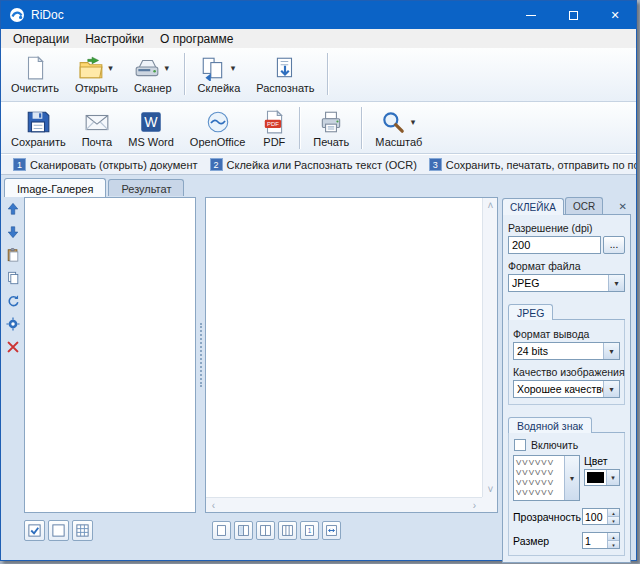 The width and height of the screenshot is (640, 564). Describe the element at coordinates (623, 206) in the screenshot. I see `panel-close-button: ✕` at that location.